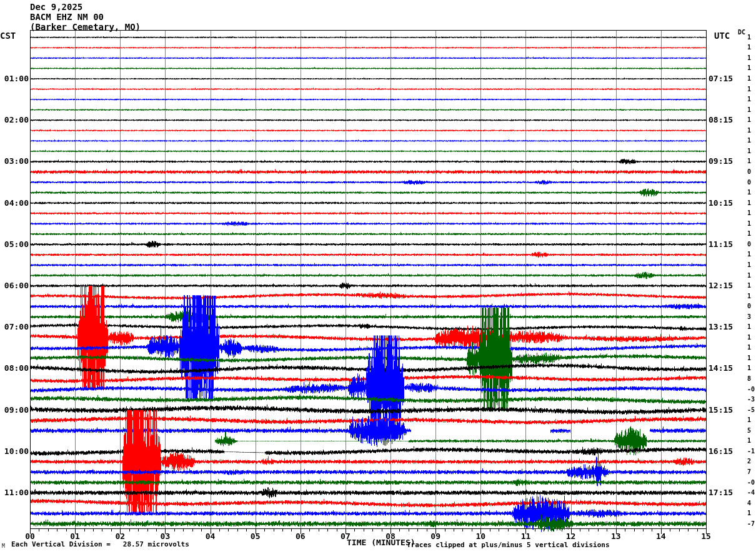  I want to click on dc-offset-value: -7, so click(752, 524).